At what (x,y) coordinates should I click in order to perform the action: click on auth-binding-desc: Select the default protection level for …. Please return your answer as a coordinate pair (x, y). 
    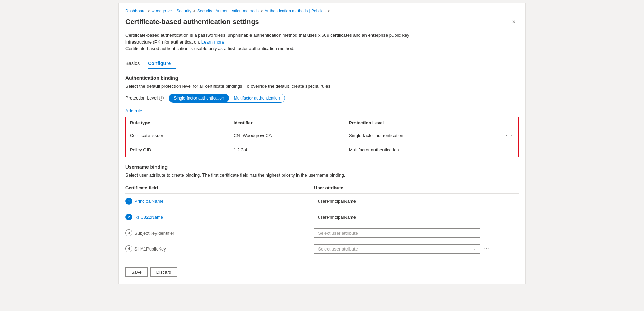
    Looking at the image, I should click on (322, 86).